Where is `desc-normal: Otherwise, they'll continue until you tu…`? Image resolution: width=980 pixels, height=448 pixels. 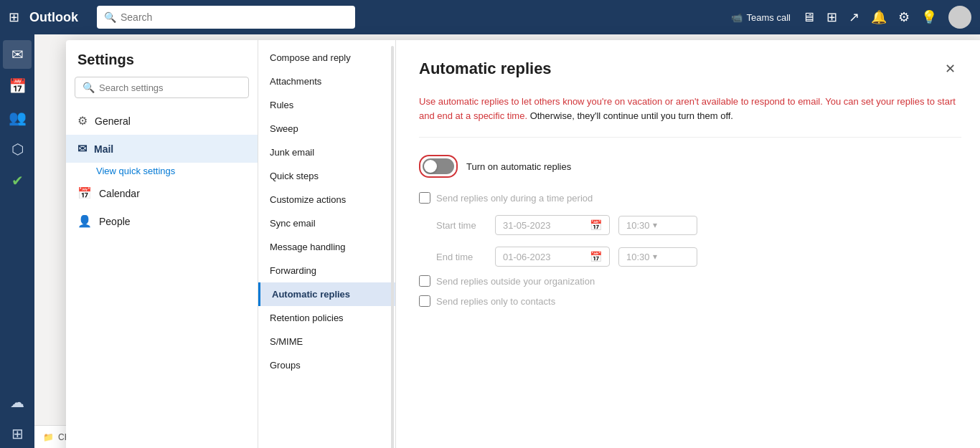 desc-normal: Otherwise, they'll continue until you tu… is located at coordinates (630, 116).